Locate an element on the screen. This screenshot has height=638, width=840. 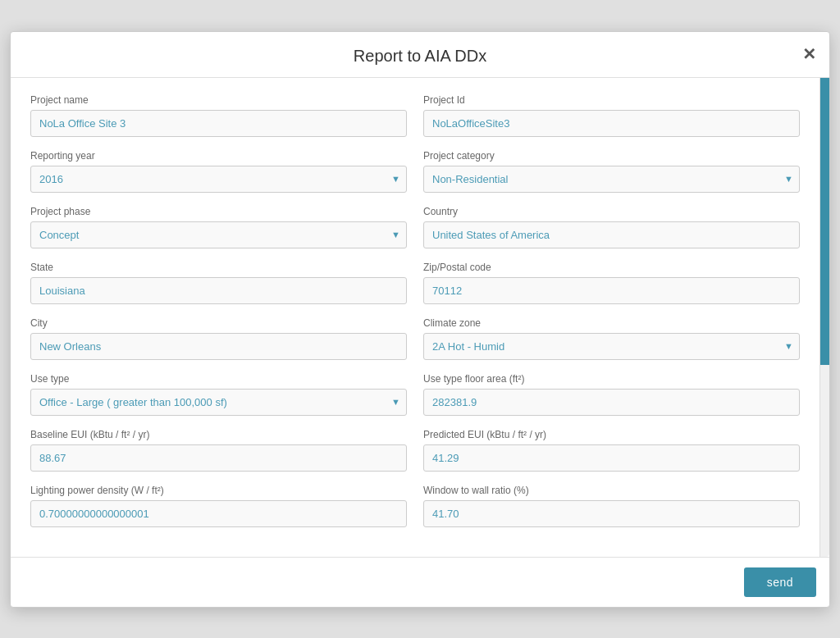
use-type-select: Office - Large ( greater than 100,000 sf… is located at coordinates (218, 402).